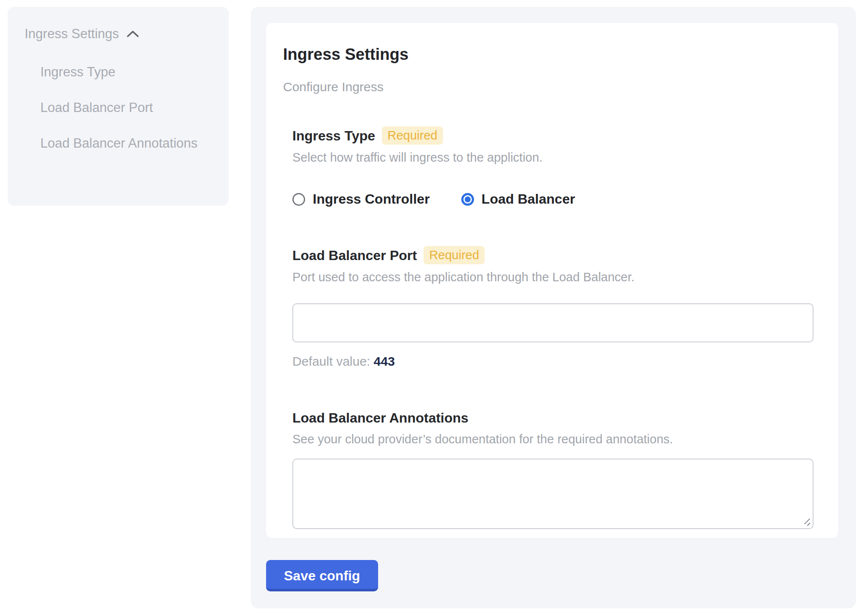 This screenshot has width=864, height=616. I want to click on load-balancer-annotations-textarea, so click(553, 494).